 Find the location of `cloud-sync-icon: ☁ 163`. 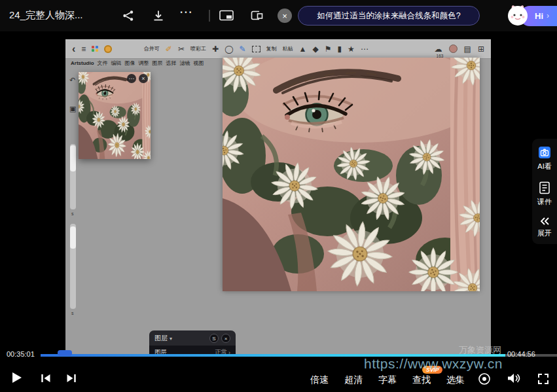

cloud-sync-icon: ☁ 163 is located at coordinates (439, 49).